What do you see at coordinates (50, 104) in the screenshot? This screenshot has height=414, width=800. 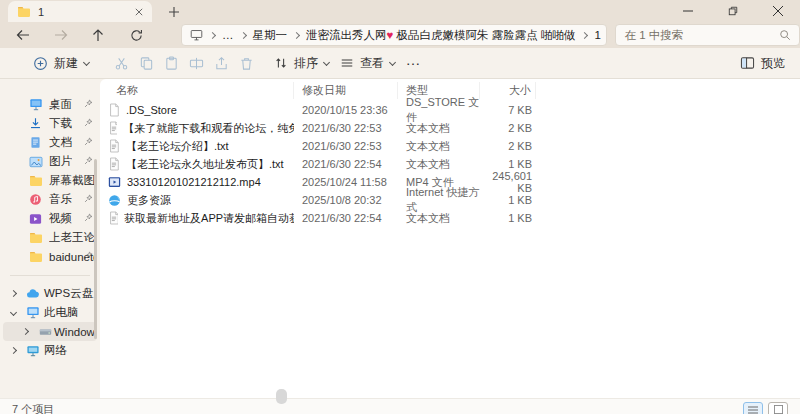 I see `sidebar-item-desktop: 桌面` at bounding box center [50, 104].